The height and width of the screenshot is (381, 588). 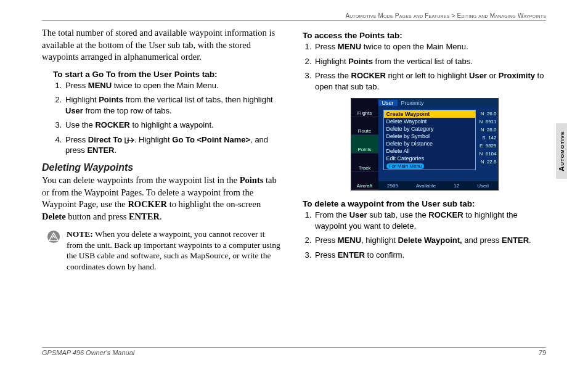 I want to click on deleting-paragraph: You can delete waypoints from the waypoi…, so click(x=164, y=199).